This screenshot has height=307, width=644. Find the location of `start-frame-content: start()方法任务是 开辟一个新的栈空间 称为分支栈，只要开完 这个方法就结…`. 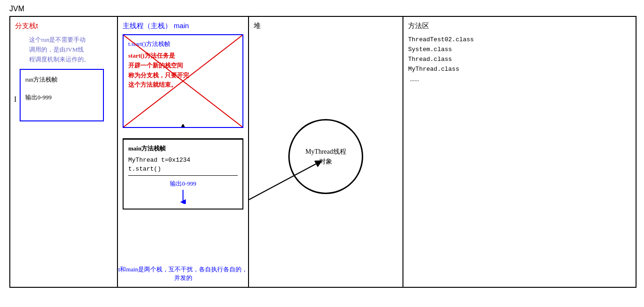

start-frame-content: start()方法任务是 开辟一个新的栈空间 称为分支栈，只要开完 这个方法就结… is located at coordinates (183, 70).